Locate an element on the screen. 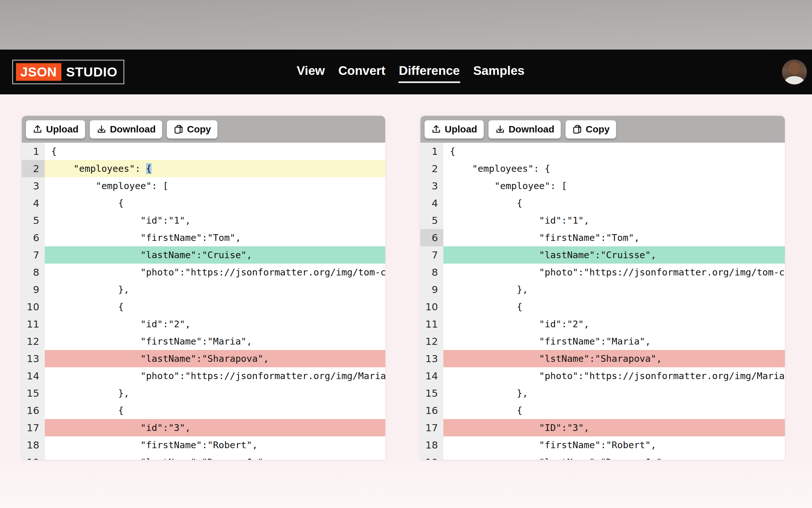 Image resolution: width=812 pixels, height=508 pixels. desktop-background is located at coordinates (406, 25).